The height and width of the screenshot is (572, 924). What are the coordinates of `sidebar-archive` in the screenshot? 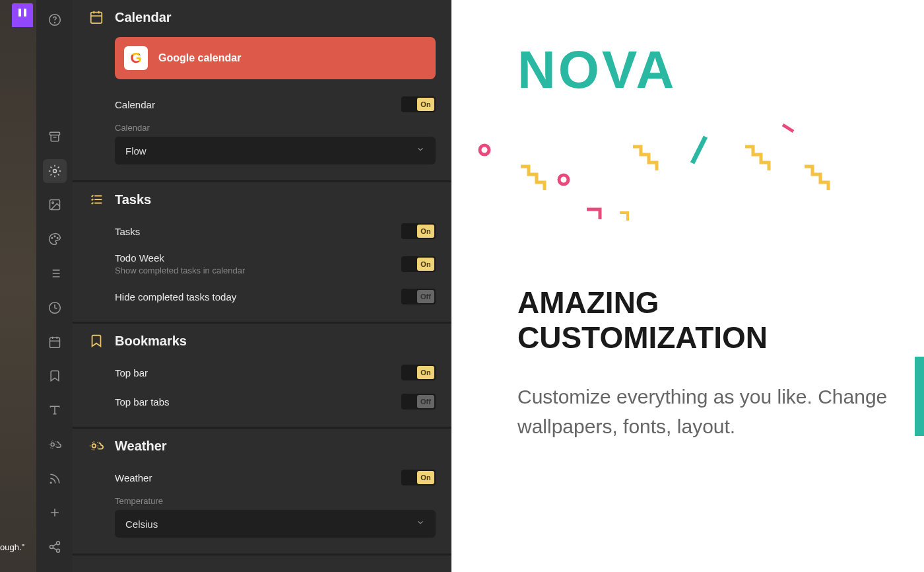 It's located at (55, 137).